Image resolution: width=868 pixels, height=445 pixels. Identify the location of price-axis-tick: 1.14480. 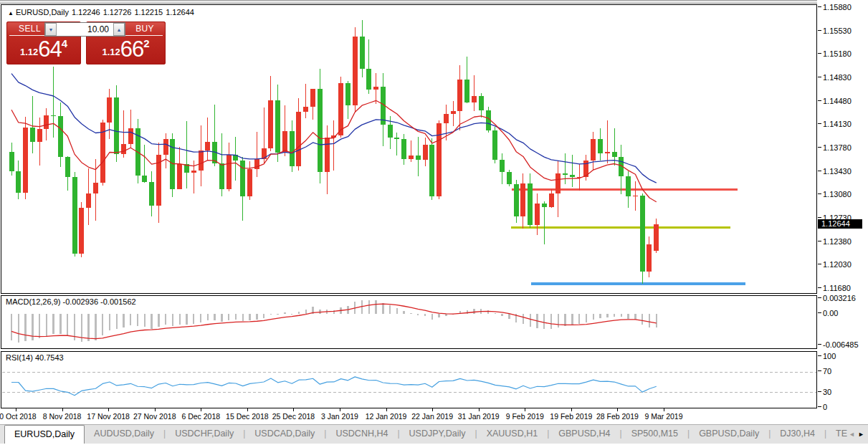
(837, 101).